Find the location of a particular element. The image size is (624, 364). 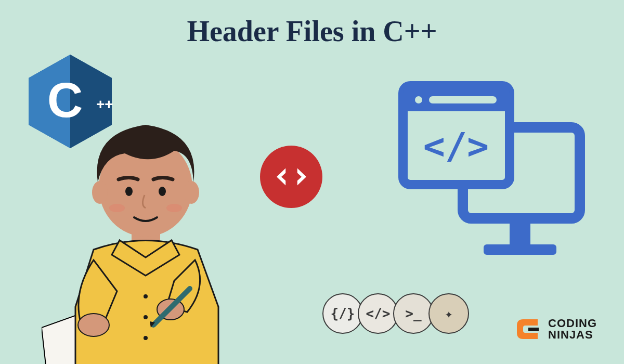

left-hand is located at coordinates (94, 325).